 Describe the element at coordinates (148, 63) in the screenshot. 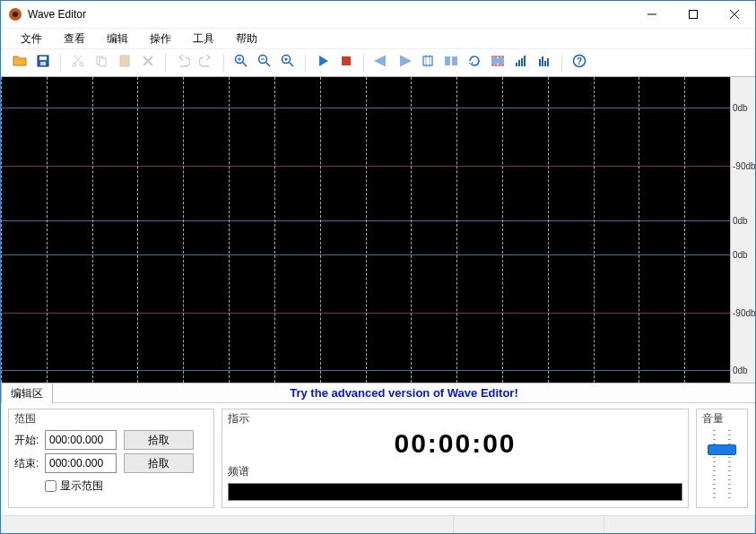

I see `delete-button` at that location.